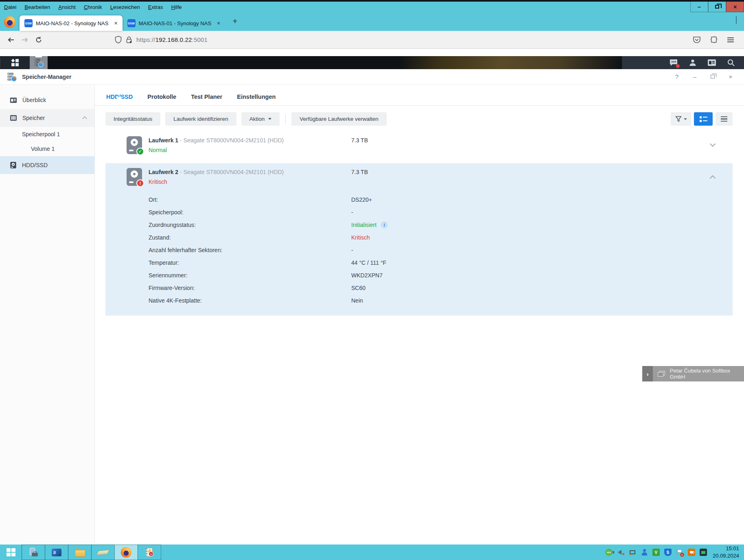  What do you see at coordinates (736, 20) in the screenshot?
I see `list-all-tabs-button` at bounding box center [736, 20].